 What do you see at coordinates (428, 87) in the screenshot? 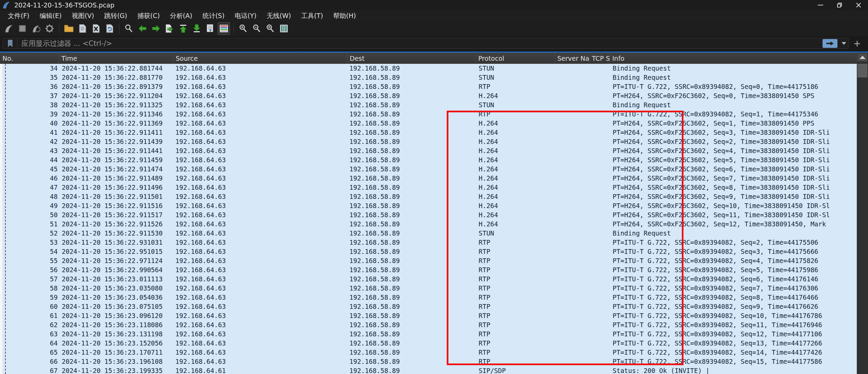
I see `packet-row: 362024-11-20 15:36:22.891379192.168.64.6…` at bounding box center [428, 87].